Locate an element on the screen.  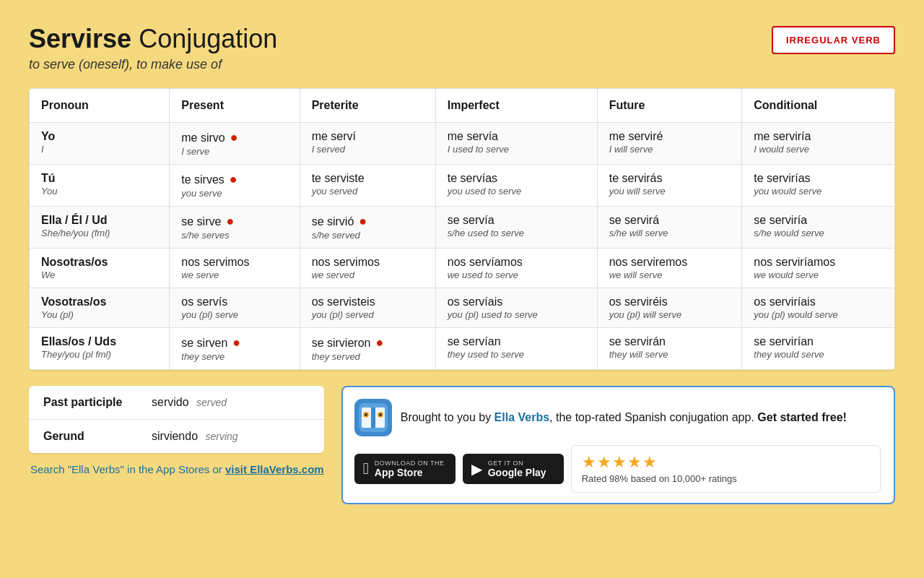
pronoun-sub: She/he/you (fml) is located at coordinates (100, 233).